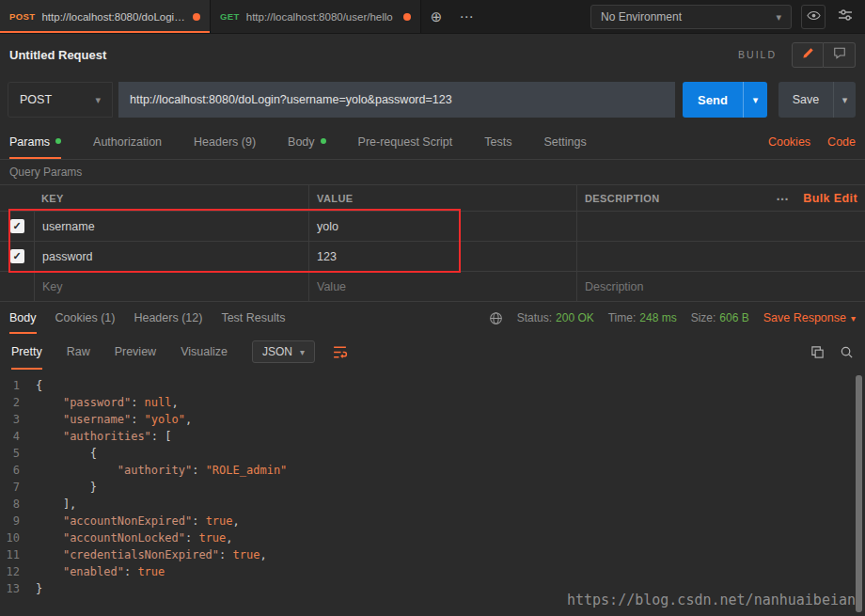 This screenshot has width=865, height=616. What do you see at coordinates (432, 257) in the screenshot?
I see `param-row-password: ✓ password 123` at bounding box center [432, 257].